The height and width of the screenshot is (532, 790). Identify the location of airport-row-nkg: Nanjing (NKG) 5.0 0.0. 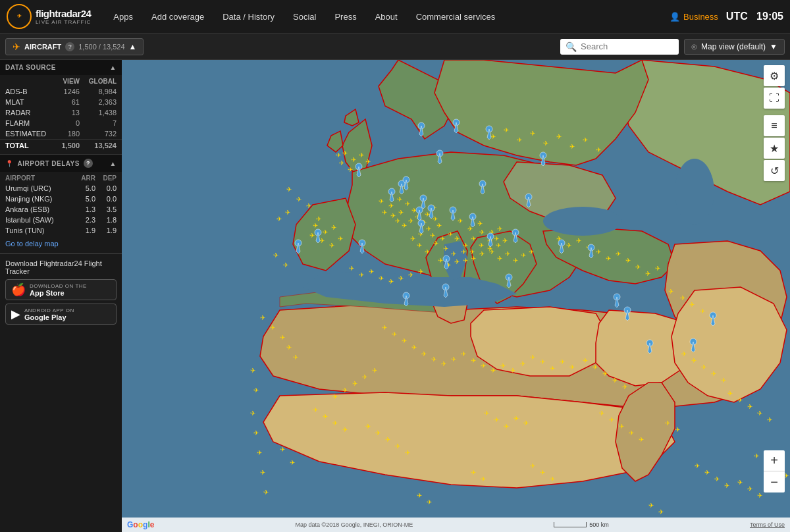
(61, 199).